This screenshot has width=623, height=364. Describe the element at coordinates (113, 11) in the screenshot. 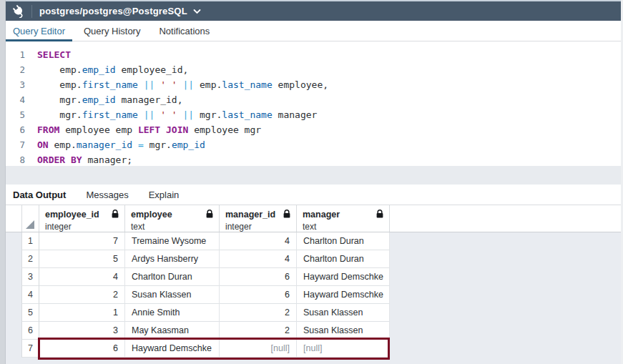

I see `connection-label: postgres/postgres@PostgreSQL` at that location.